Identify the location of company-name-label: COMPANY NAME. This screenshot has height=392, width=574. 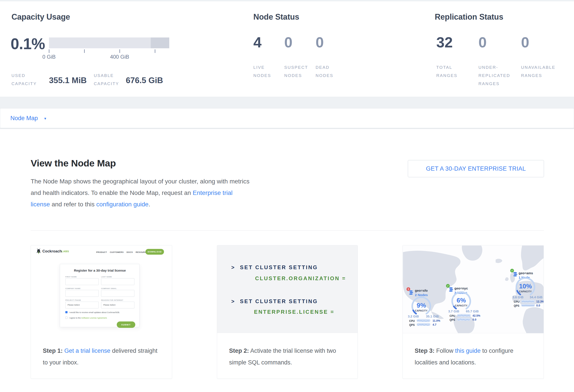
(73, 288).